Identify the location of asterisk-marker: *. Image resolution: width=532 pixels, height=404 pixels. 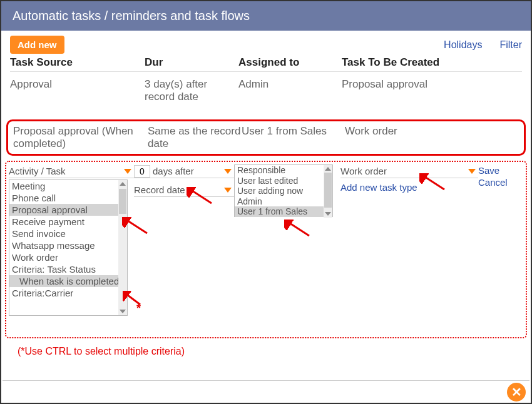
(139, 309).